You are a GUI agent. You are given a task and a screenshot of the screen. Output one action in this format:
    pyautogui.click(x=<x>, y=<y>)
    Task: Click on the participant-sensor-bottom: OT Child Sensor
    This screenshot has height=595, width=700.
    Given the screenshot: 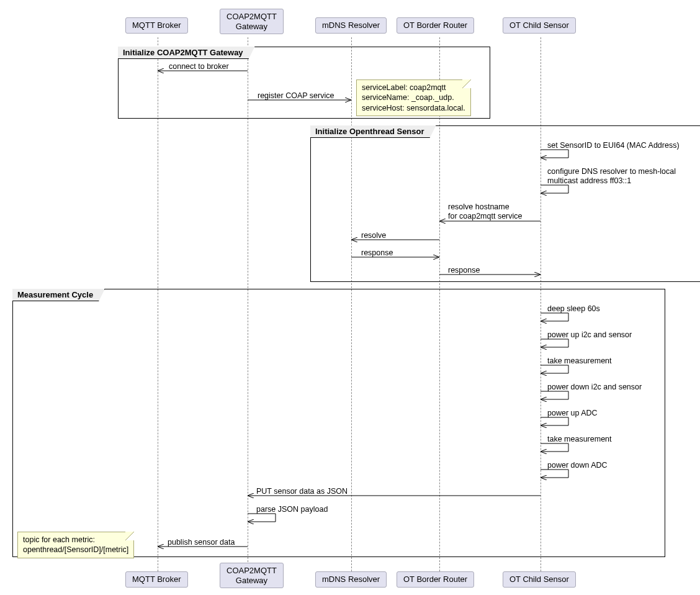 What is the action you would take?
    pyautogui.click(x=539, y=579)
    